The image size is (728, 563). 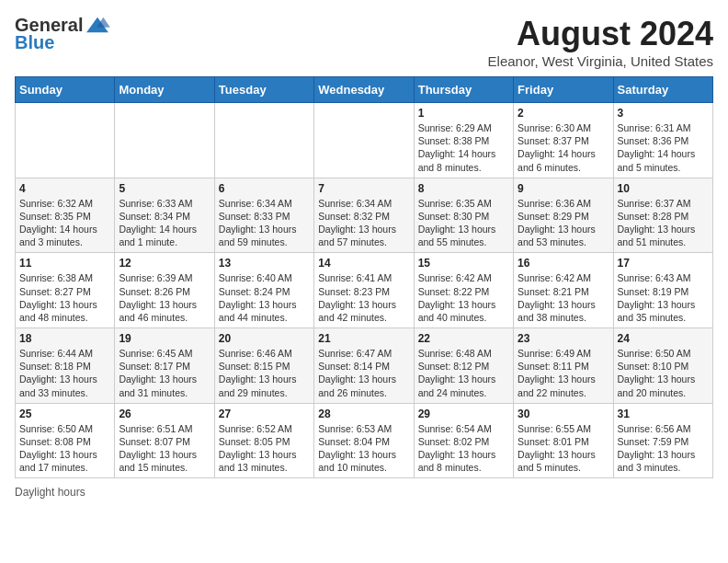 I want to click on day-number: 23, so click(x=563, y=339).